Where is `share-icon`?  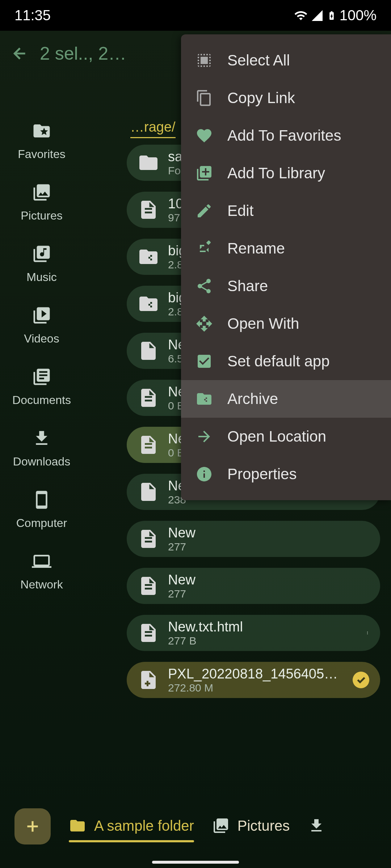
share-icon is located at coordinates (204, 286).